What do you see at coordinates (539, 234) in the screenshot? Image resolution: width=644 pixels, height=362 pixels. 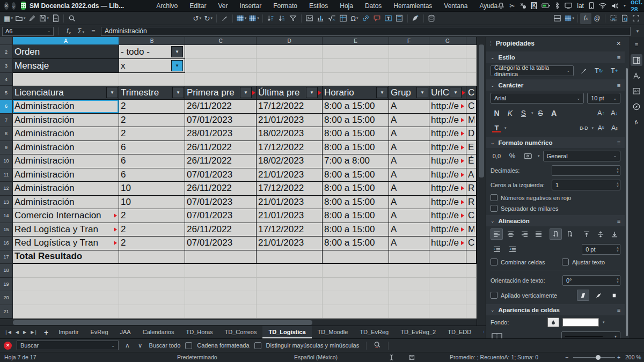 I see `align-justify-button` at bounding box center [539, 234].